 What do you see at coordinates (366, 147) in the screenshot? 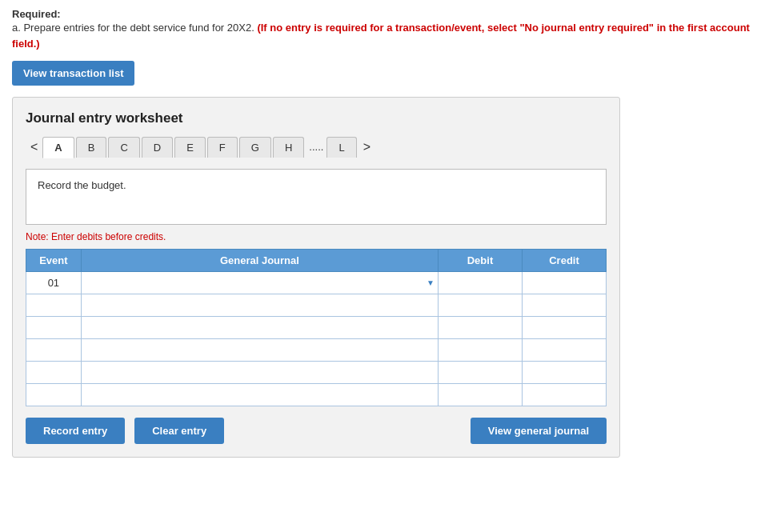
I see `tab-next-arrow: >` at bounding box center [366, 147].